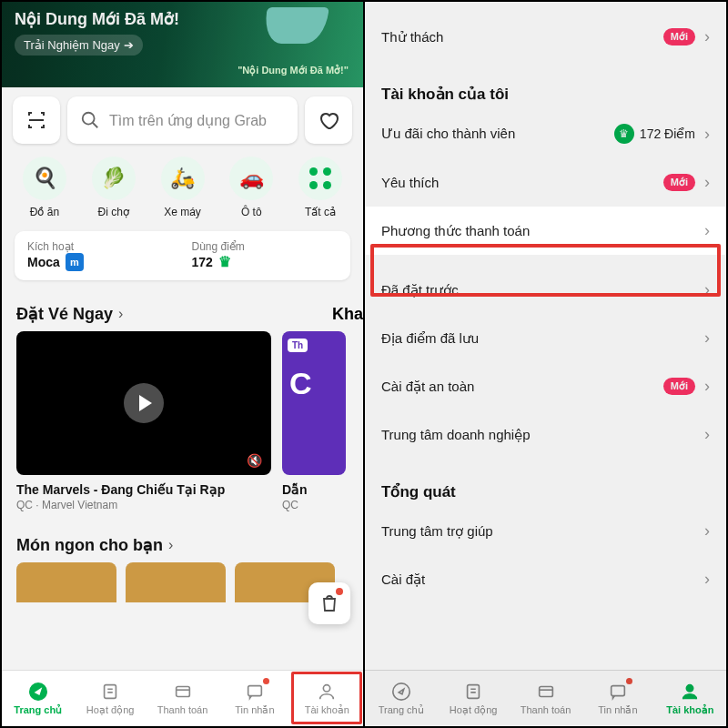 The image size is (728, 728). What do you see at coordinates (546, 435) in the screenshot?
I see `row-business-center: Trung tâm doanh nghiệp ›` at bounding box center [546, 435].